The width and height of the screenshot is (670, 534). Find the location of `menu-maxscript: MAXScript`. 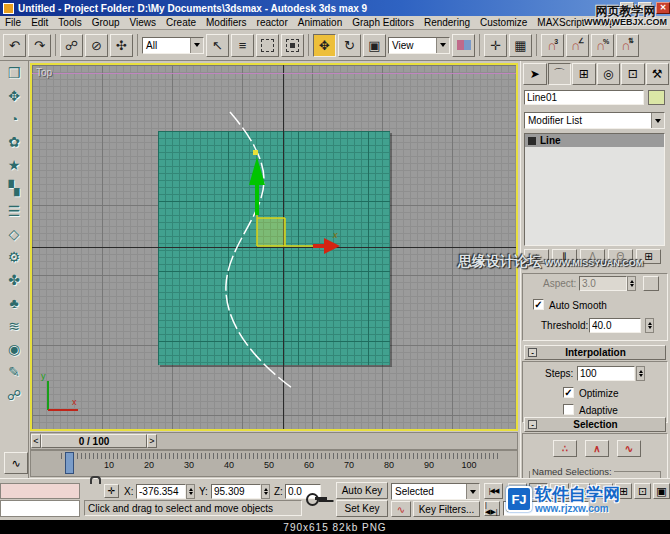

menu-maxscript: MAXScript is located at coordinates (560, 23).